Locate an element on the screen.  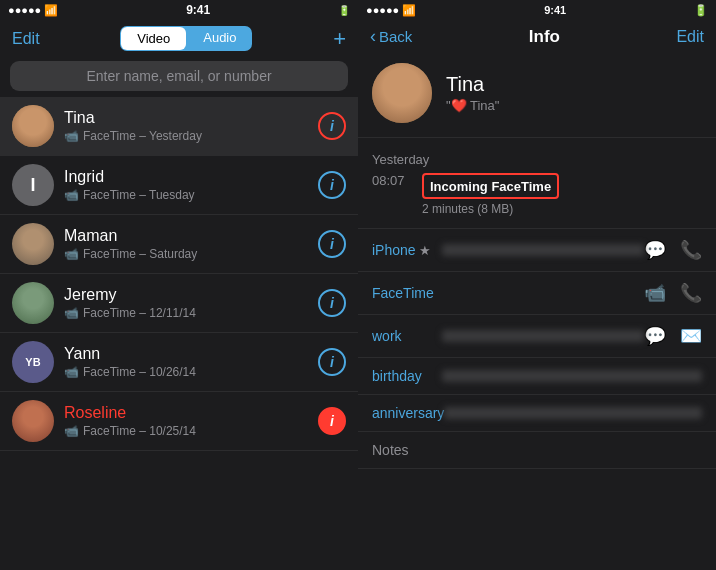
video-icon-tina: 📹 is located at coordinates (72, 136).